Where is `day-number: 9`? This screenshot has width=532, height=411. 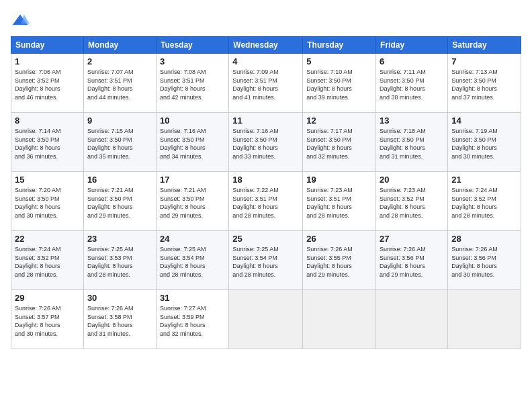
day-number: 9 is located at coordinates (120, 121).